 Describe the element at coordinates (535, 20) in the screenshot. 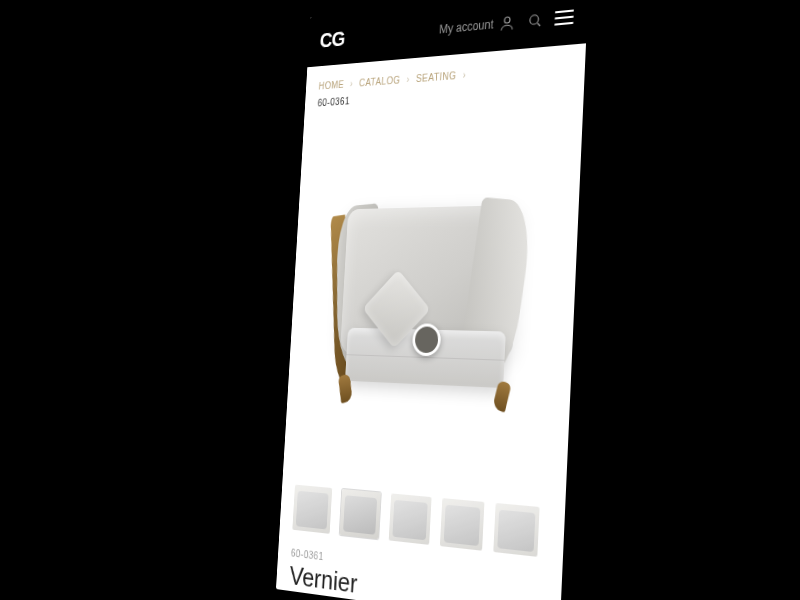

I see `search-icon` at that location.